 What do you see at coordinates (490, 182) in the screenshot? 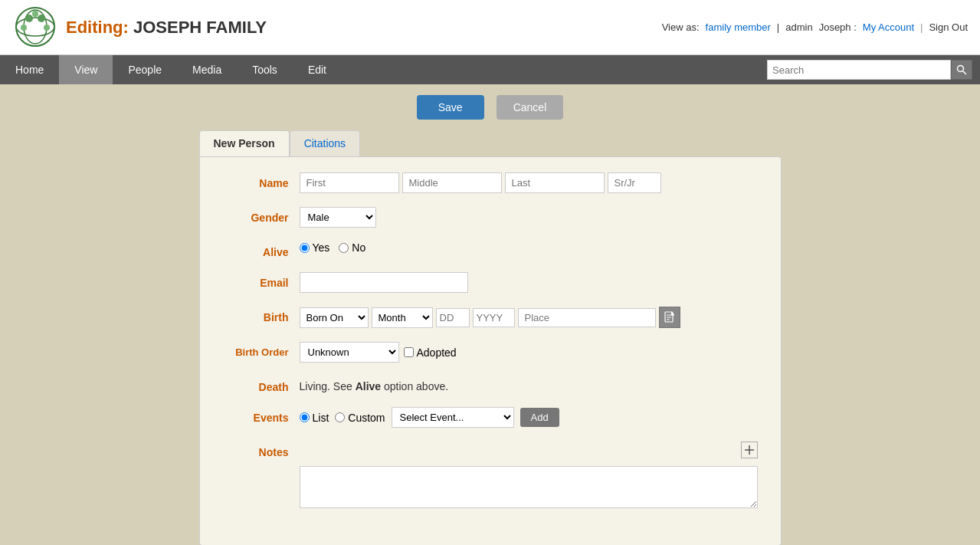
I see `name-row: Name` at bounding box center [490, 182].